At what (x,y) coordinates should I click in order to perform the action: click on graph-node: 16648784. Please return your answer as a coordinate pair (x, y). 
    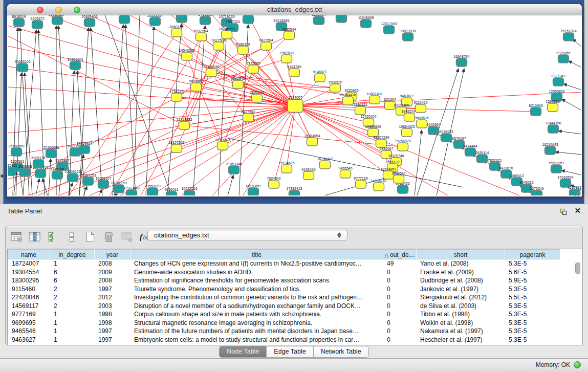
    Looking at the image, I should click on (462, 61).